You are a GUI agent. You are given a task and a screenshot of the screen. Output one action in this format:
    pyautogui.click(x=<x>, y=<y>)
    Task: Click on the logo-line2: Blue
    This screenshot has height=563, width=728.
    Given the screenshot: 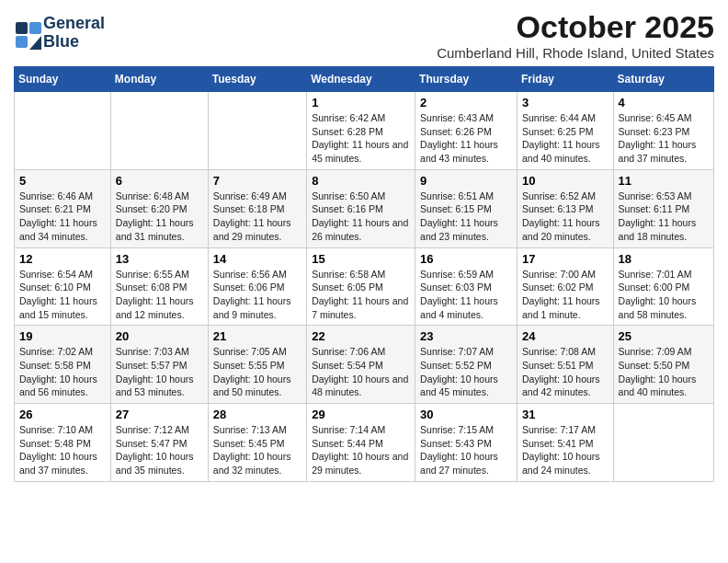 What is the action you would take?
    pyautogui.click(x=61, y=41)
    